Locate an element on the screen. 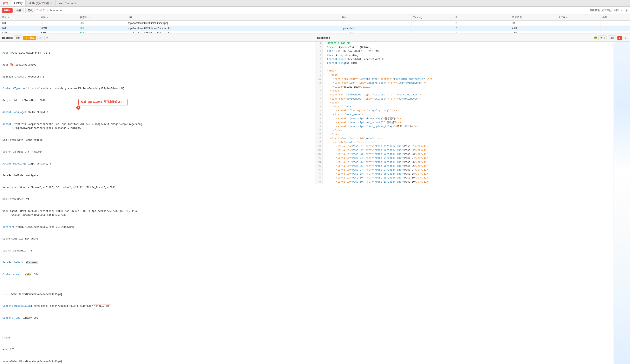 The image size is (630, 364). line-text: <head> is located at coordinates (470, 75).